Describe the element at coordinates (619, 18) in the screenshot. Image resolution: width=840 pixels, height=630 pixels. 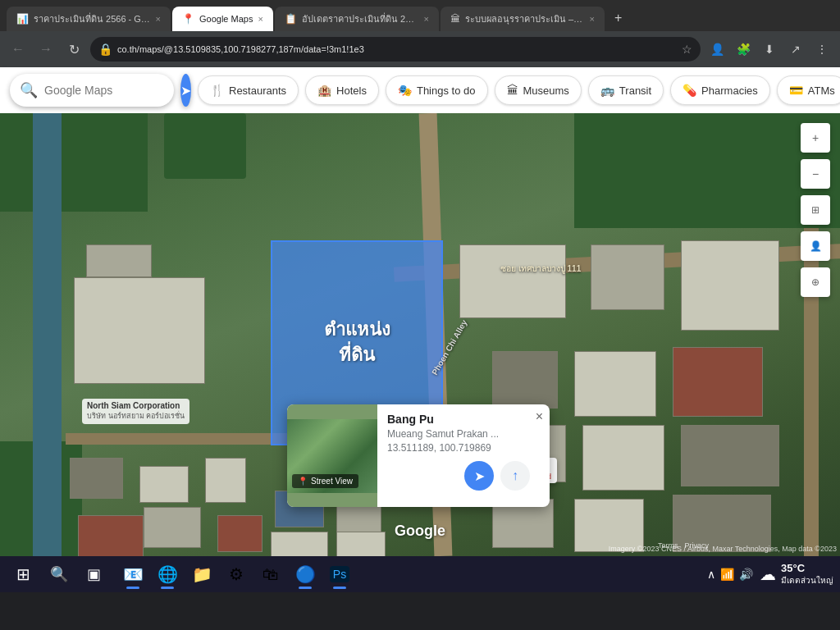
I see `new-tab-button: +` at that location.